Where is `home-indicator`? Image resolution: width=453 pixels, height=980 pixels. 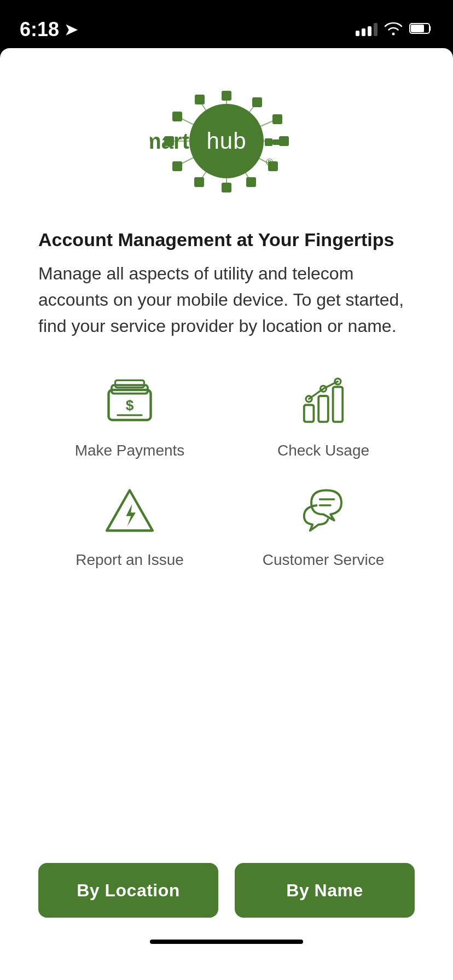
home-indicator is located at coordinates (226, 942).